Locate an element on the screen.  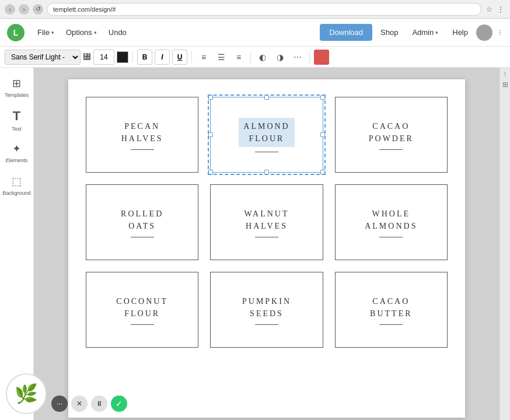
url-bar: templett.com/design/# is located at coordinates (264, 9).